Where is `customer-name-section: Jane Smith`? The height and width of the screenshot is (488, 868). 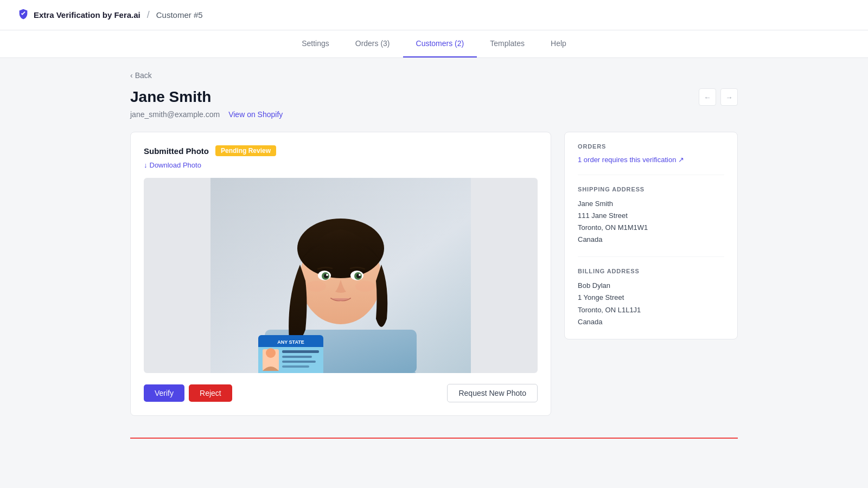 customer-name-section: Jane Smith is located at coordinates (170, 97).